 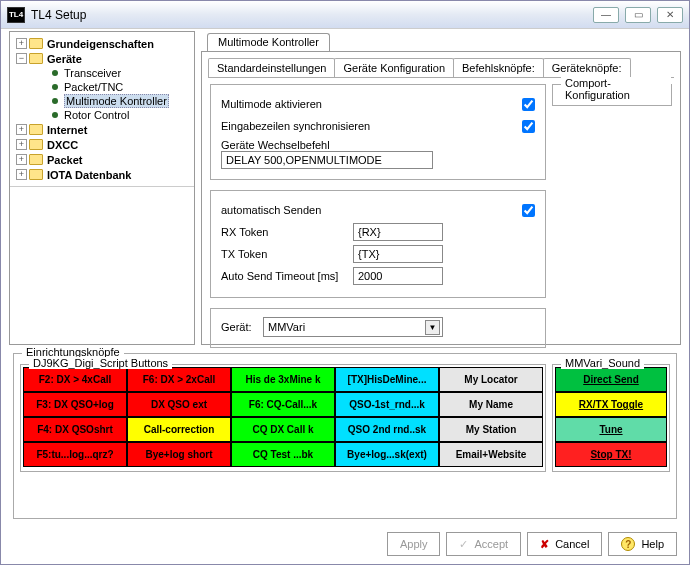 I want to click on macro-button: His de 3xMine k, so click(x=283, y=380).